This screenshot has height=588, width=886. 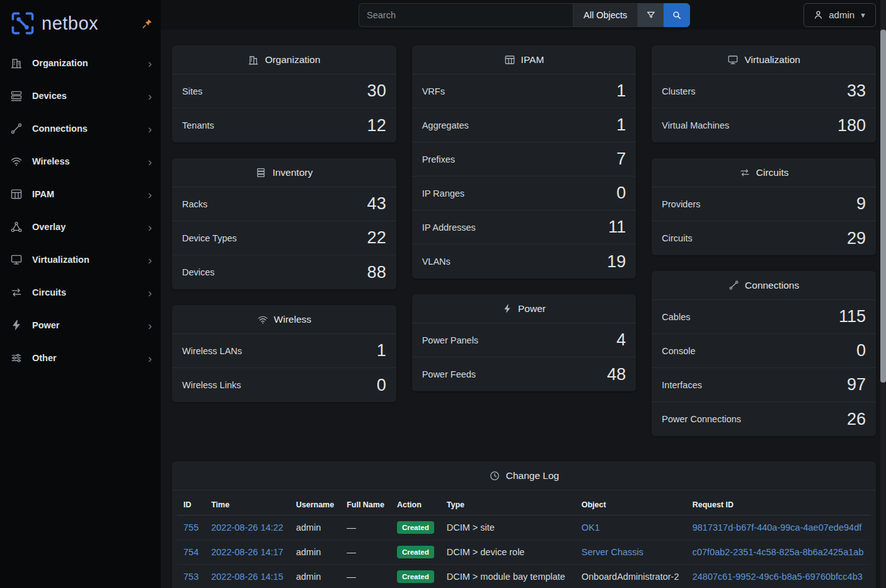 What do you see at coordinates (284, 385) in the screenshot?
I see `stat-row-wireless-links: Wireless Links 0` at bounding box center [284, 385].